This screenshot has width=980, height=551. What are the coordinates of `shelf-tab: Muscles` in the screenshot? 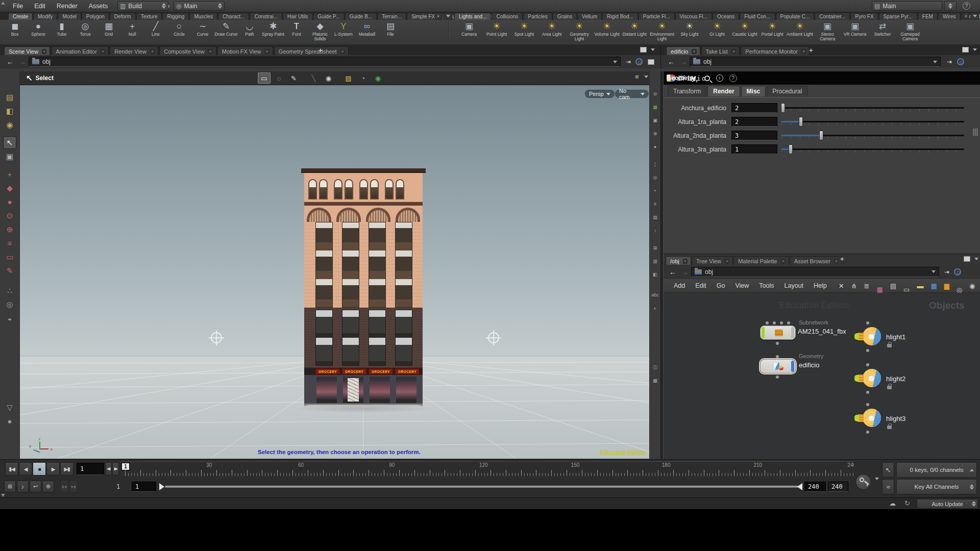 It's located at (203, 16).